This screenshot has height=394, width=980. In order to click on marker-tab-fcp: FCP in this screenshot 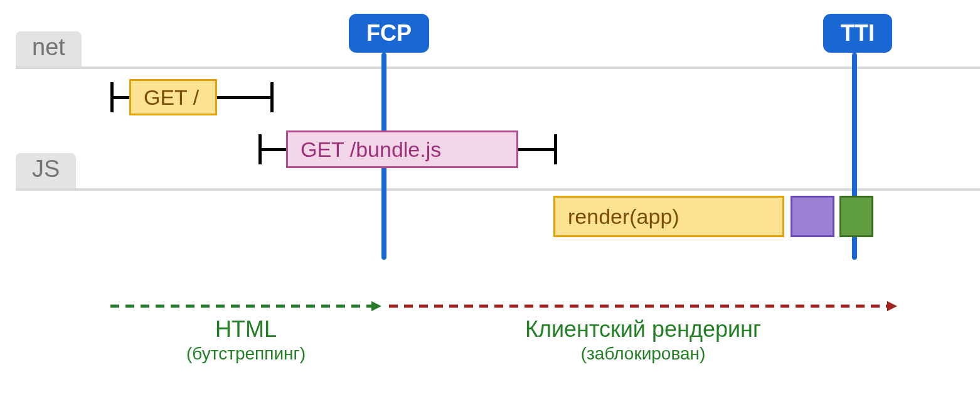, I will do `click(389, 33)`.